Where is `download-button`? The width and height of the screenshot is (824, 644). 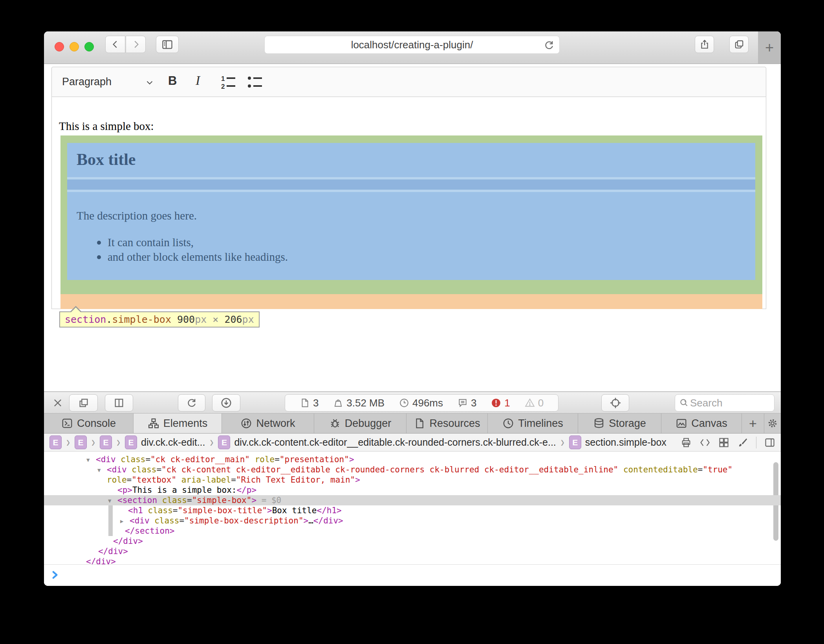 download-button is located at coordinates (226, 403).